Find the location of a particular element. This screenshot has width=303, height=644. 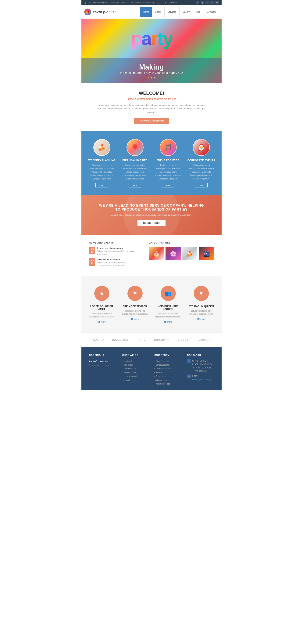

pinterest-icon: p is located at coordinates (212, 2).